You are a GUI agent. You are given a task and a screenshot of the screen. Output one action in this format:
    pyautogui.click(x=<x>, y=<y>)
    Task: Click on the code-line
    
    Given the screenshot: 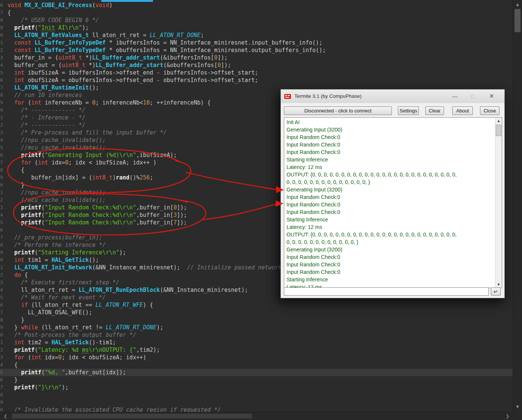 What is the action you would take?
    pyautogui.click(x=260, y=395)
    